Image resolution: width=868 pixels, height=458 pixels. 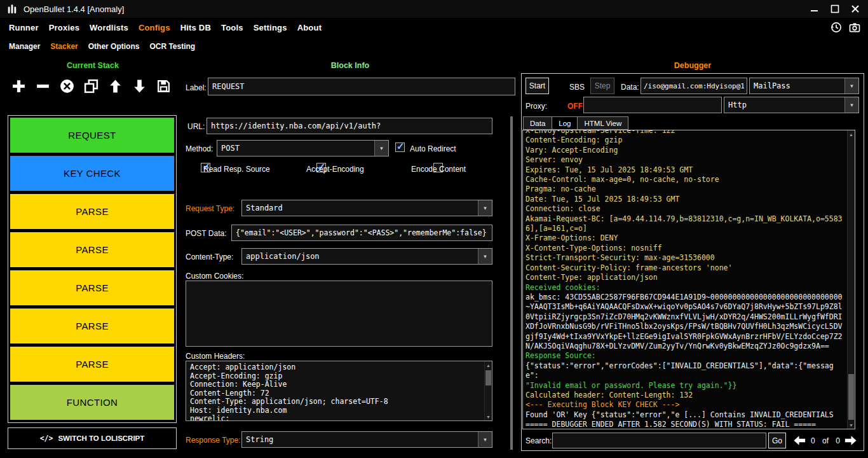 I want to click on move-up-icon, so click(x=115, y=86).